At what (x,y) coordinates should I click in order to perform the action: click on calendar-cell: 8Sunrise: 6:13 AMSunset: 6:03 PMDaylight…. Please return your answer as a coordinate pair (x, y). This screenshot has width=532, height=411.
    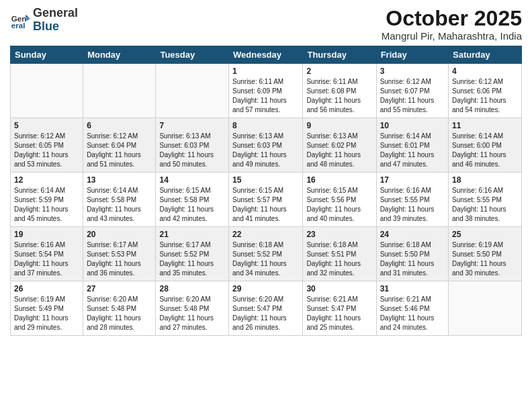
    Looking at the image, I should click on (266, 145).